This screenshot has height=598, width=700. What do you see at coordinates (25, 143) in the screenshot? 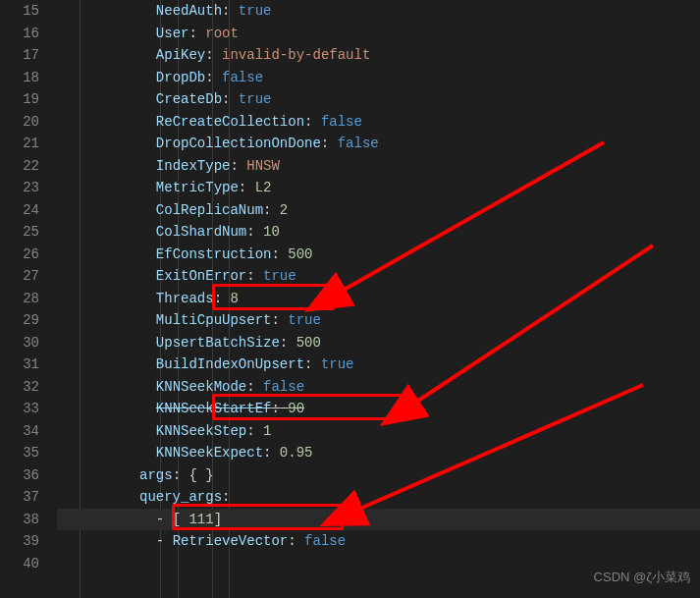
I see `line-number: 21` at bounding box center [25, 143].